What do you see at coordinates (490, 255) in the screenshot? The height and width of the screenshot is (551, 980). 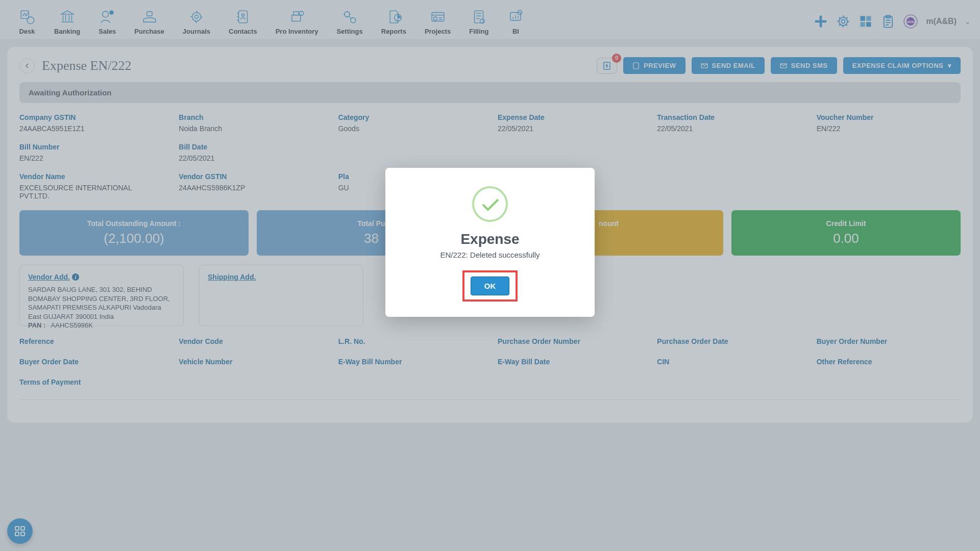 I see `modal-message: EN/222: Deleted successfully` at bounding box center [490, 255].